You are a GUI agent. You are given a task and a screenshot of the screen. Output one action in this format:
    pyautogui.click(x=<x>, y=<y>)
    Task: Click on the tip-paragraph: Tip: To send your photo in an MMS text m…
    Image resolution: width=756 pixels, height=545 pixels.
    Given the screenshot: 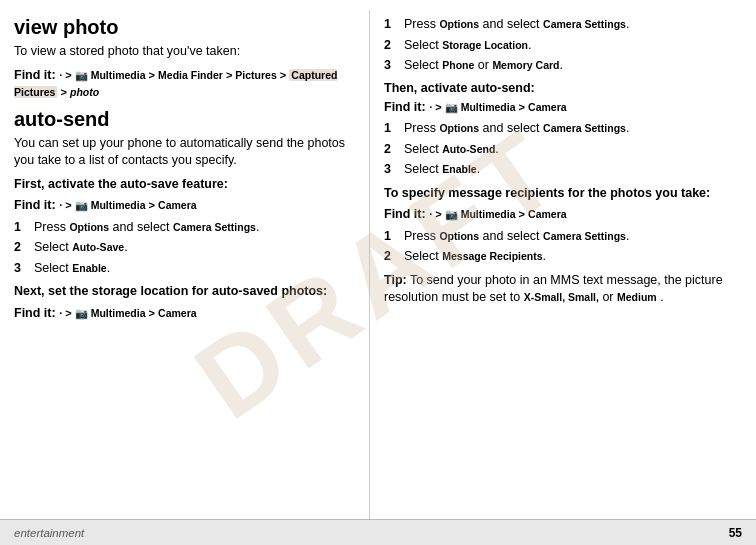 What is the action you would take?
    pyautogui.click(x=563, y=290)
    